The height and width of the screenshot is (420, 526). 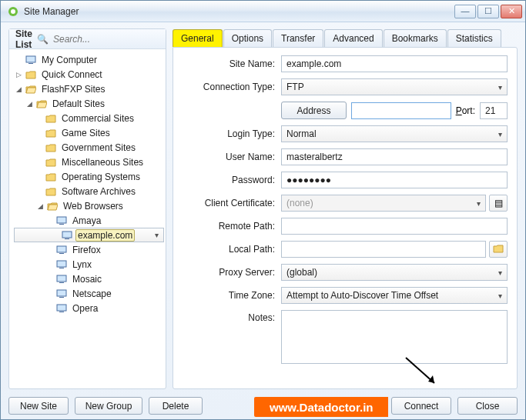 I want to click on titlebar: Site Manager — ☐ ✕, so click(x=263, y=12).